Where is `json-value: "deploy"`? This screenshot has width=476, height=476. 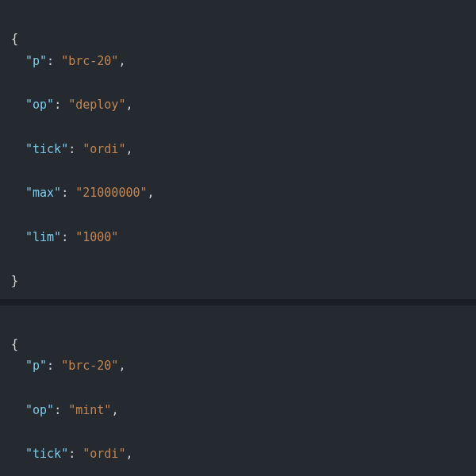 json-value: "deploy" is located at coordinates (97, 105).